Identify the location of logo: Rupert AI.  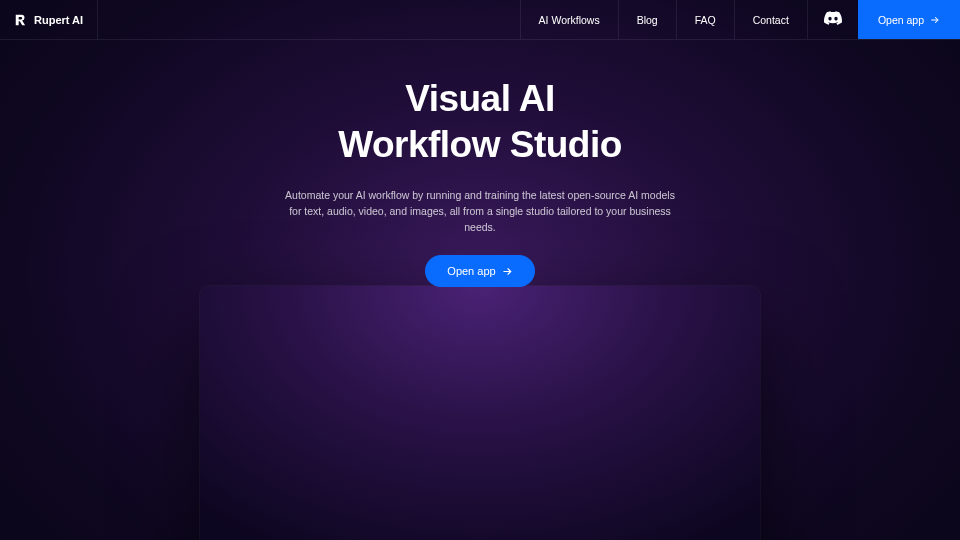
(49, 20).